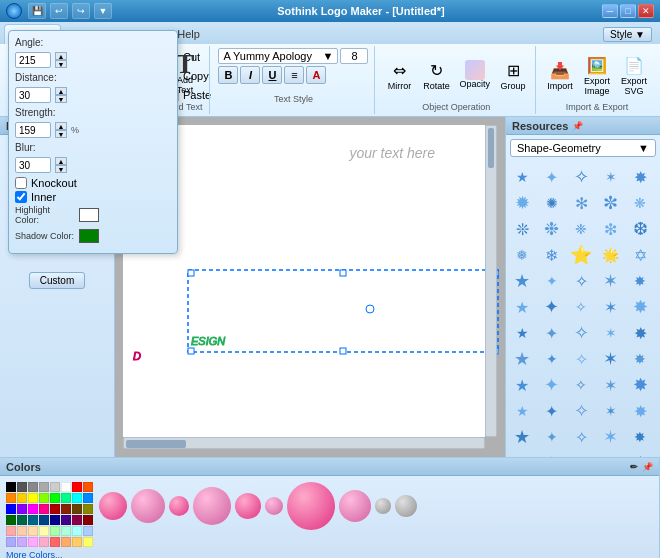 The image size is (660, 558). What do you see at coordinates (646, 11) in the screenshot?
I see `close-button: ✕` at bounding box center [646, 11].